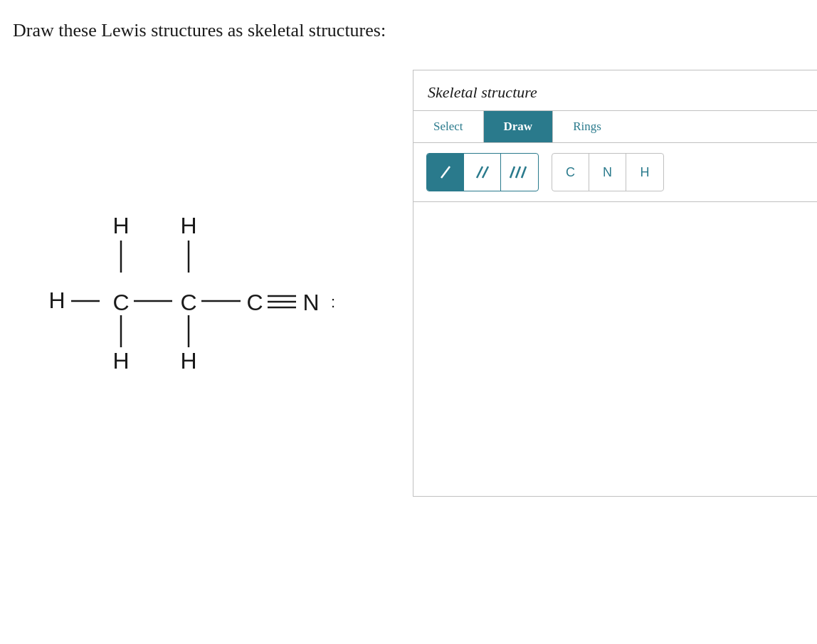 Image resolution: width=817 pixels, height=644 pixels. Describe the element at coordinates (446, 172) in the screenshot. I see `single-bond-button` at that location.